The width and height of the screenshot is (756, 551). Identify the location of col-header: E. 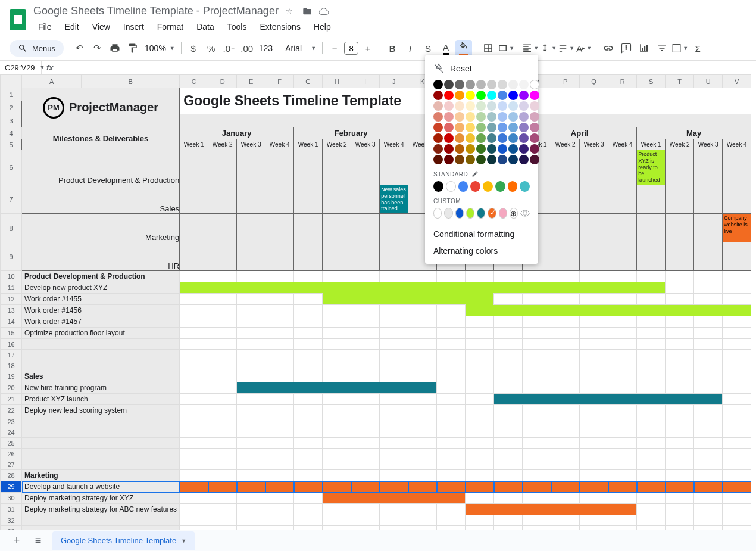
(251, 82).